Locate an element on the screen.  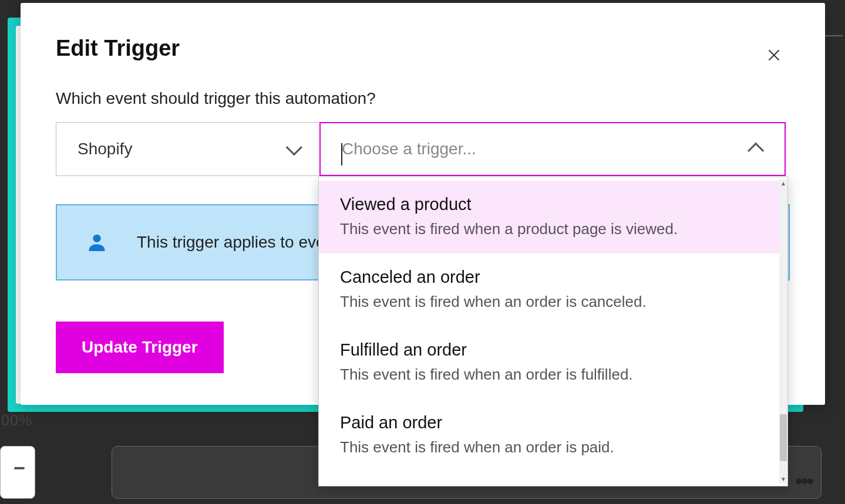
info-banner-text: This trigger applies to ever is located at coordinates (234, 242).